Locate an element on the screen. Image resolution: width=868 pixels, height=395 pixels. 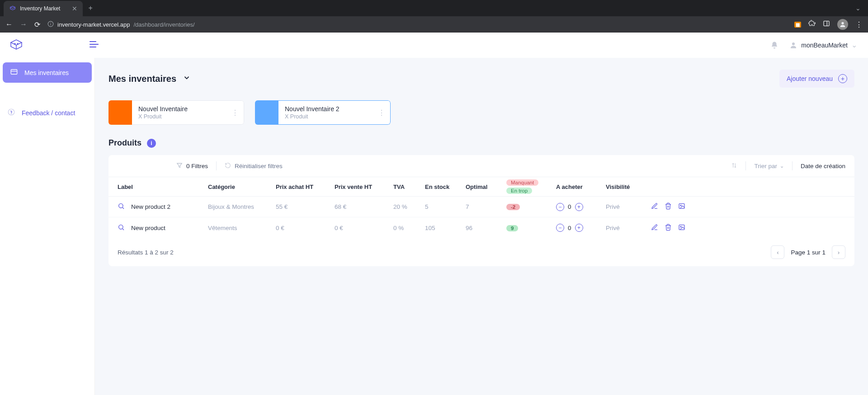
forward-icon: → is located at coordinates (24, 24).